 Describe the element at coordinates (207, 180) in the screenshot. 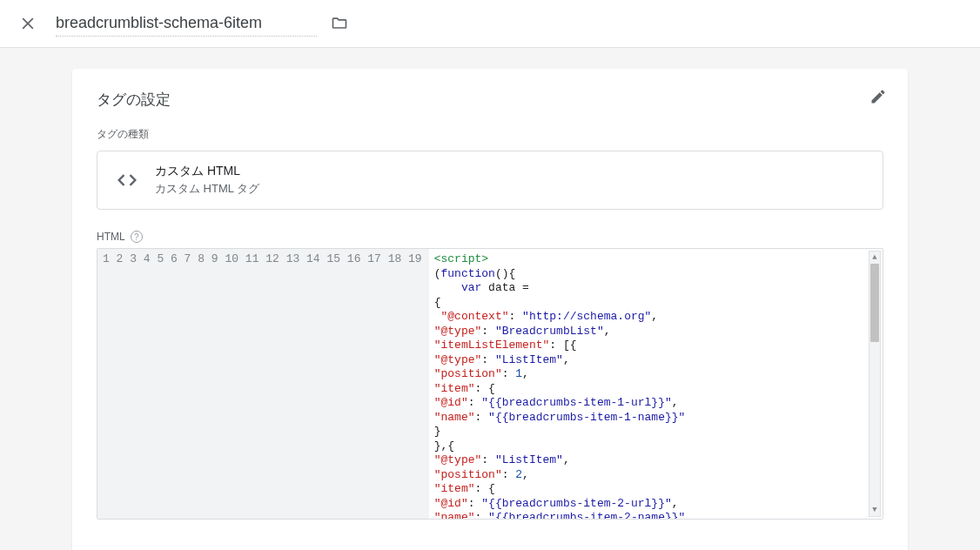

I see `tag-type-text: カスタム HTML カスタム HTML タグ` at that location.